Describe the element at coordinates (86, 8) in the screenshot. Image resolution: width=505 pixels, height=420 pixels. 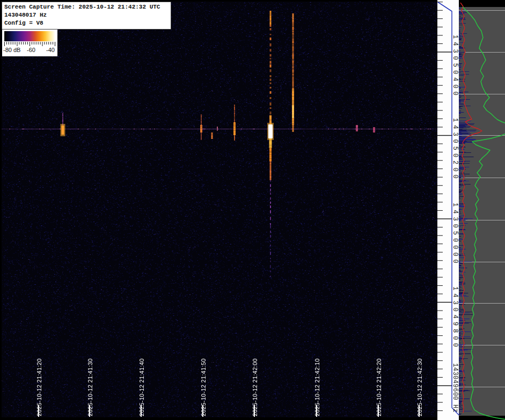
I see `capture-time-text: Screen Capture Time: 2025-10-12 21:42:32…` at that location.